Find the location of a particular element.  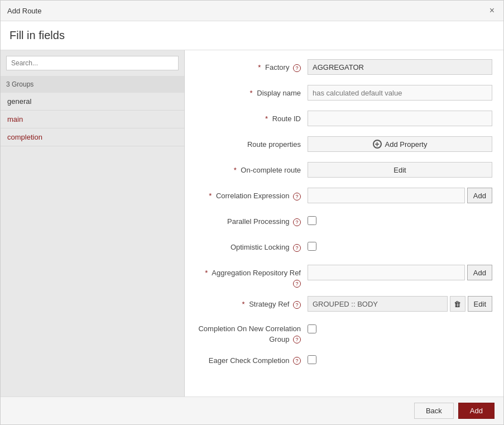

add-property-label: Add Property is located at coordinates (406, 144).